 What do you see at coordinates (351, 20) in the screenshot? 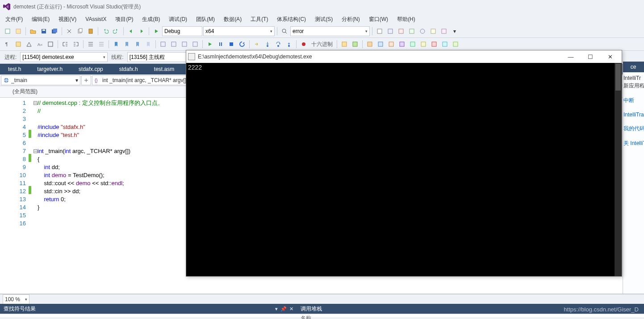
I see `menu-item: 分析(N)` at bounding box center [351, 20].